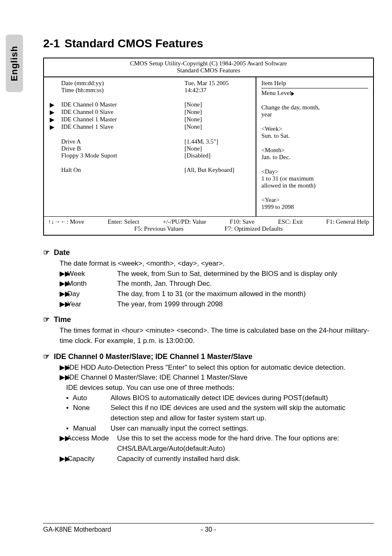 This screenshot has width=392, height=556. Describe the element at coordinates (81, 408) in the screenshot. I see `method-none-k: None` at that location.